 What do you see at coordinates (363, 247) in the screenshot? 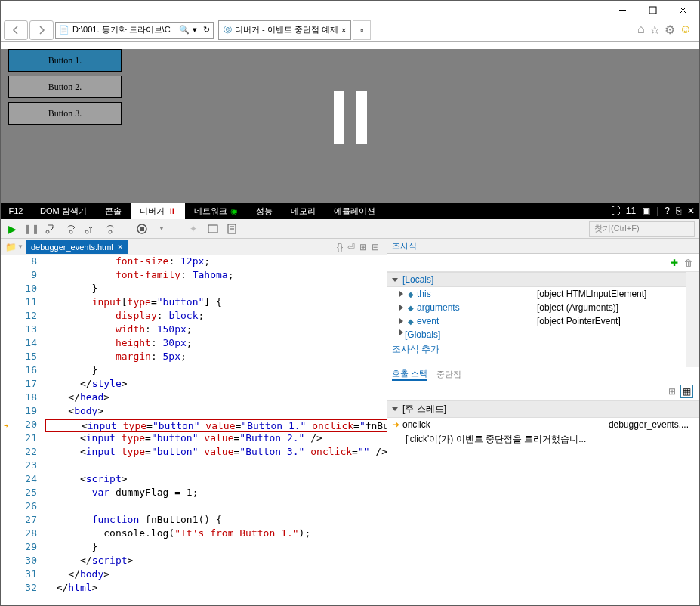
I see `source-map-icon: ⊞` at bounding box center [363, 247].